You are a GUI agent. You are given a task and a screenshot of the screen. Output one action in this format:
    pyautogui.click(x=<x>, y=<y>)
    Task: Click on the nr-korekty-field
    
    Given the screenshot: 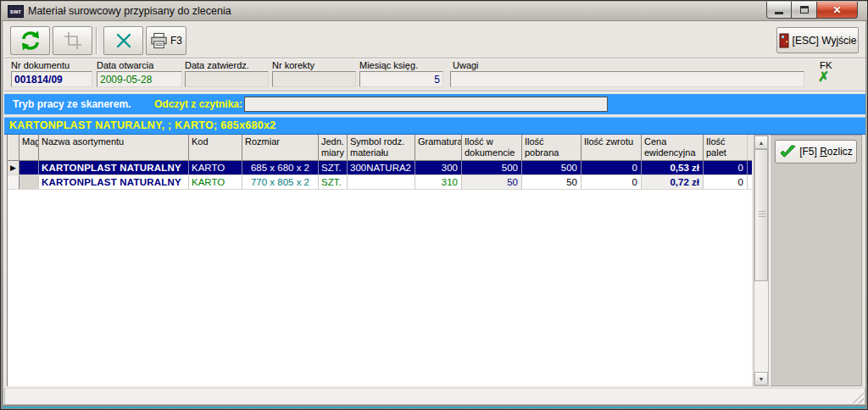 What is the action you would take?
    pyautogui.click(x=314, y=80)
    